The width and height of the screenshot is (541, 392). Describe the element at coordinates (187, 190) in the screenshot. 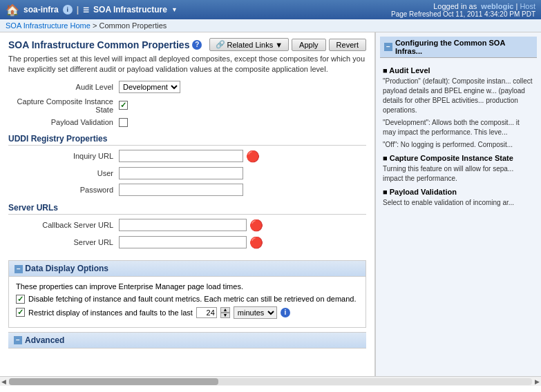

I see `password-row: Password` at that location.